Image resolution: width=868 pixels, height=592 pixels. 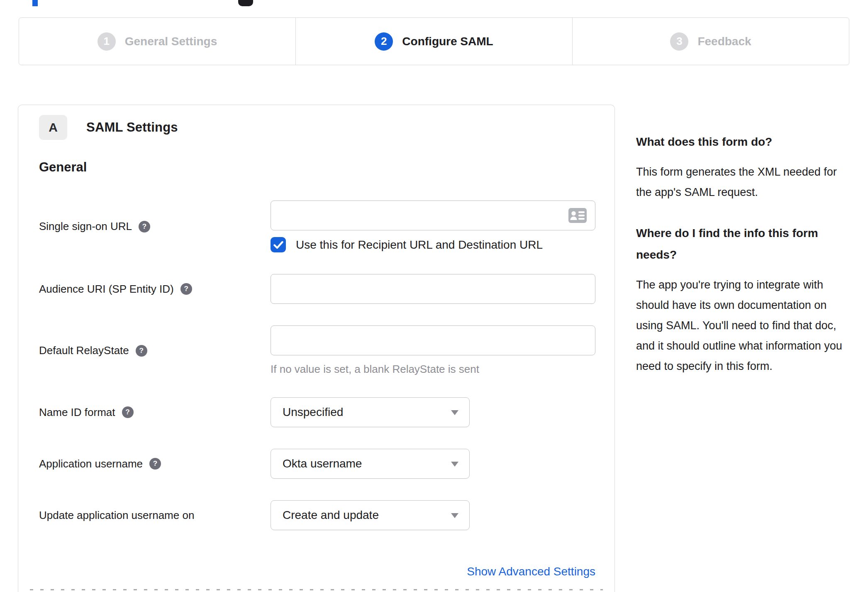 I want to click on field-control-wrap: If no value is set, a blank RelayState i…, so click(x=433, y=350).